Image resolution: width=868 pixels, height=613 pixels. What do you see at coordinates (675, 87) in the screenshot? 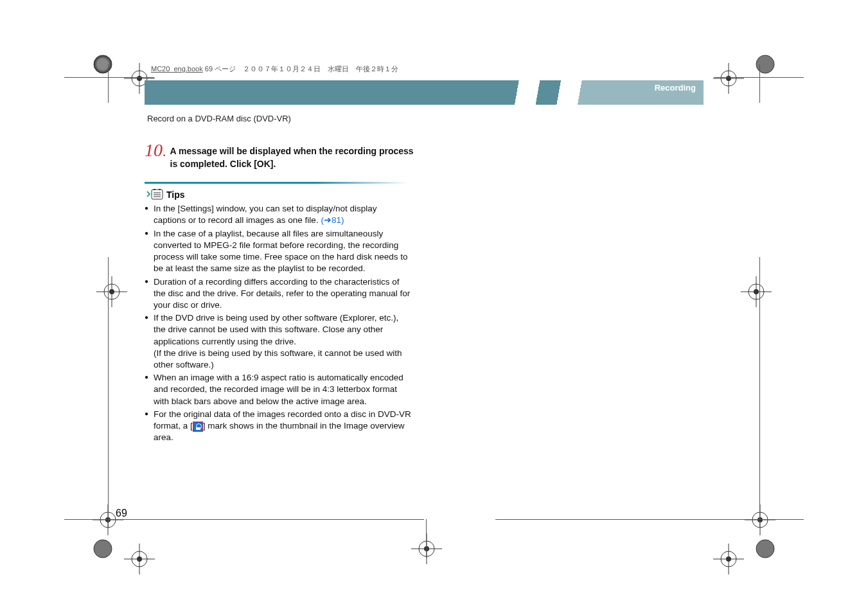
I see `section-label: Recording` at bounding box center [675, 87].